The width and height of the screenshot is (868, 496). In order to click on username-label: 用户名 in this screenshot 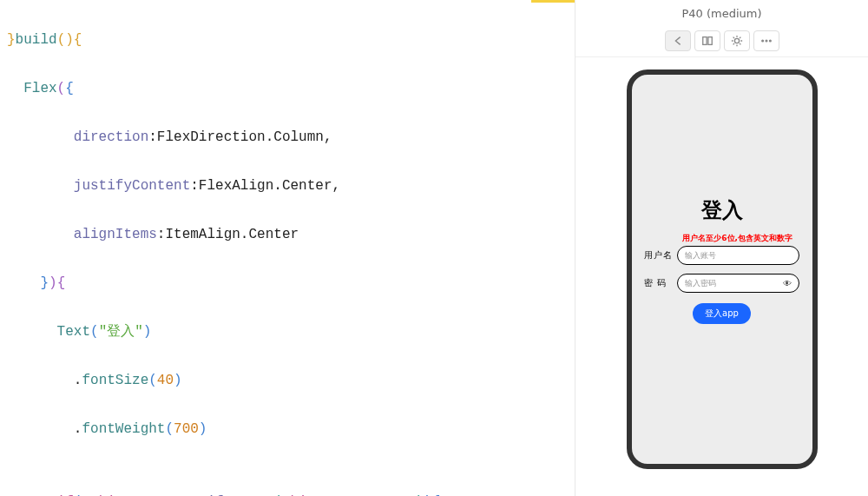, I will do `click(659, 255)`.